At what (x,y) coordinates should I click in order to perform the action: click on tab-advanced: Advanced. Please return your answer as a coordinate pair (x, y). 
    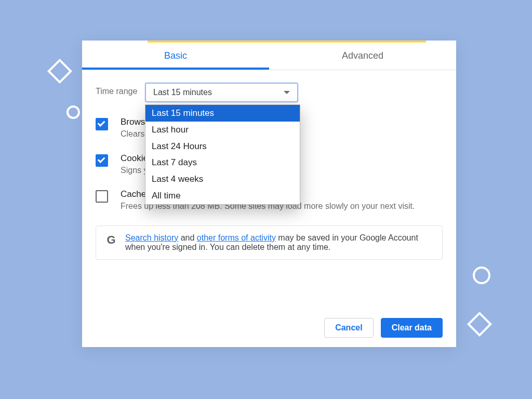
    Looking at the image, I should click on (363, 57).